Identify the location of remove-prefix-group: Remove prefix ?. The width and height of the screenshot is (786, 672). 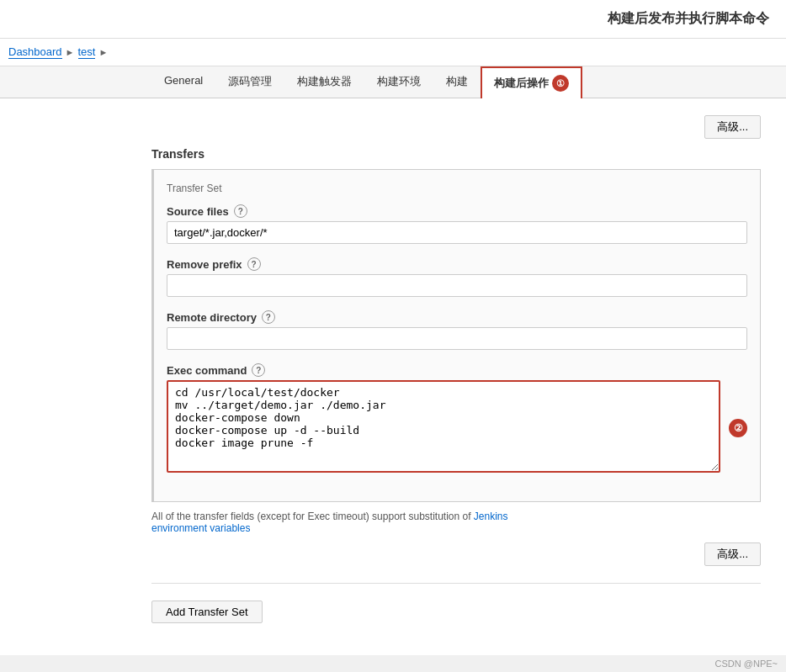
(457, 278).